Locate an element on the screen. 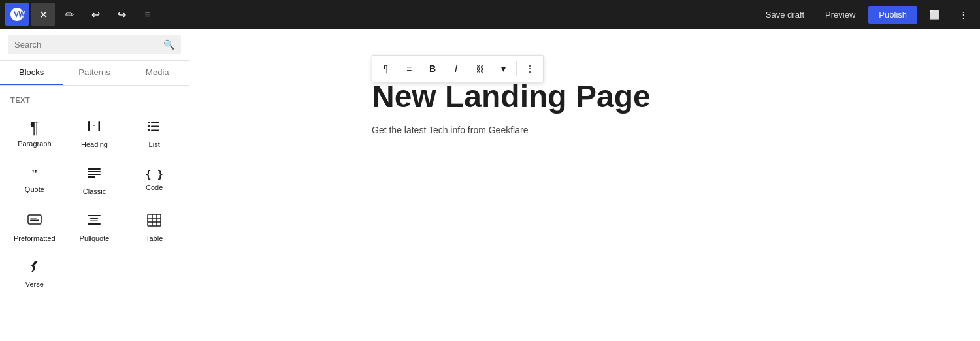 The width and height of the screenshot is (980, 341). search-icon: 🔍 is located at coordinates (169, 44).